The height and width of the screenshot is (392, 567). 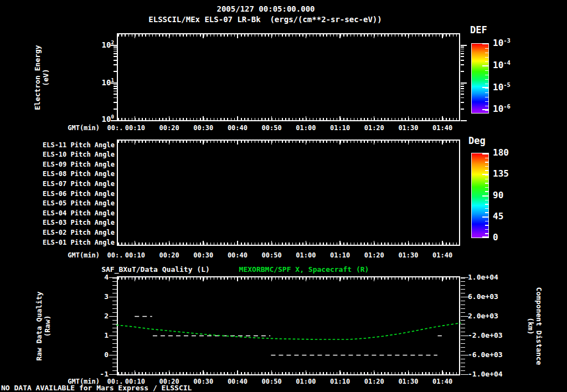 I want to click on quality-tick-label: 4, so click(x=95, y=278).